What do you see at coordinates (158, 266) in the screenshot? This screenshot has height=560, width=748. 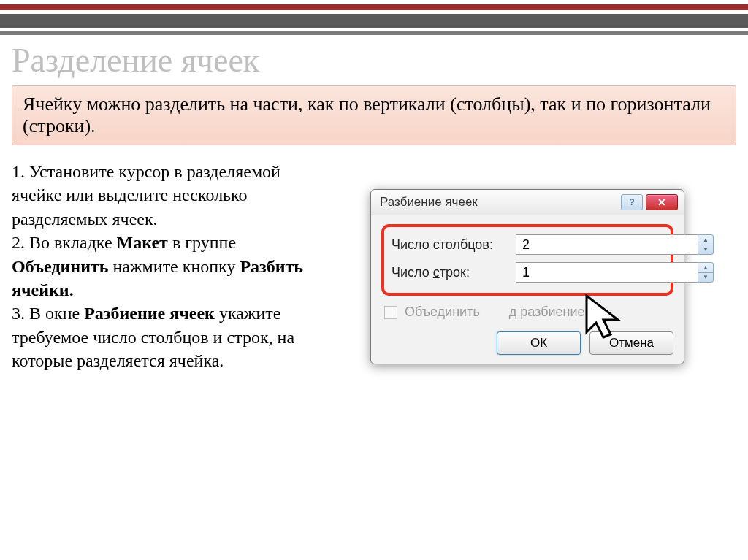 I see `instructions-text: 1. Установите курсор в разделяемой ячейк…` at bounding box center [158, 266].